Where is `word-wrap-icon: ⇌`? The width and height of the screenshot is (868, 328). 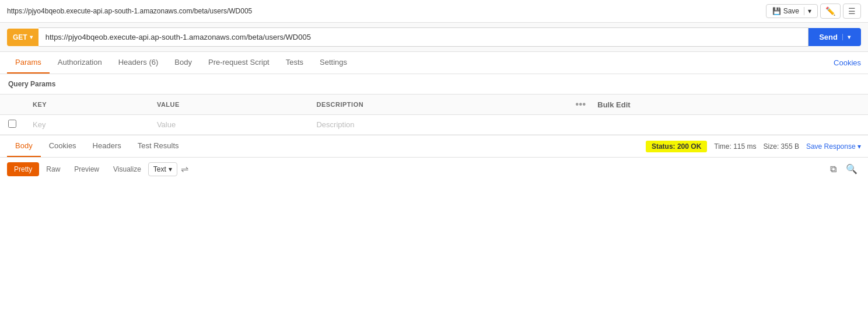 word-wrap-icon: ⇌ is located at coordinates (184, 169).